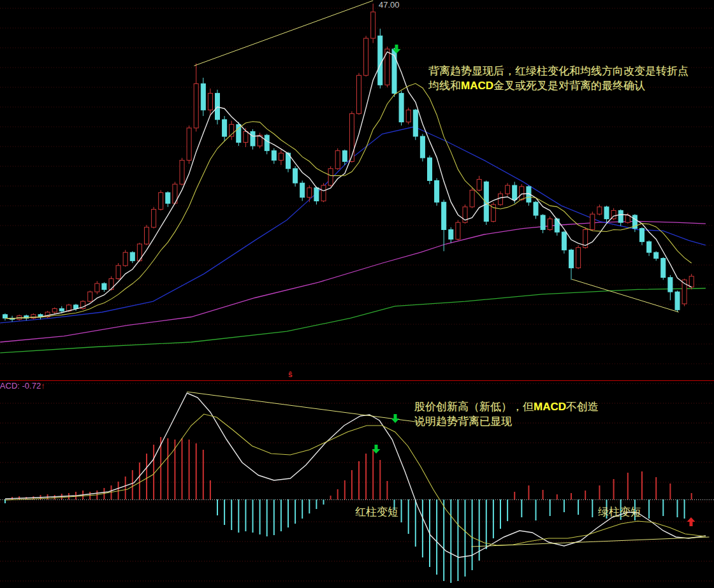 The image size is (714, 588). Describe the element at coordinates (558, 71) in the screenshot. I see `annotation-line: 背离趋势显现后，红绿柱变化和均线方向改变是转折点` at that location.